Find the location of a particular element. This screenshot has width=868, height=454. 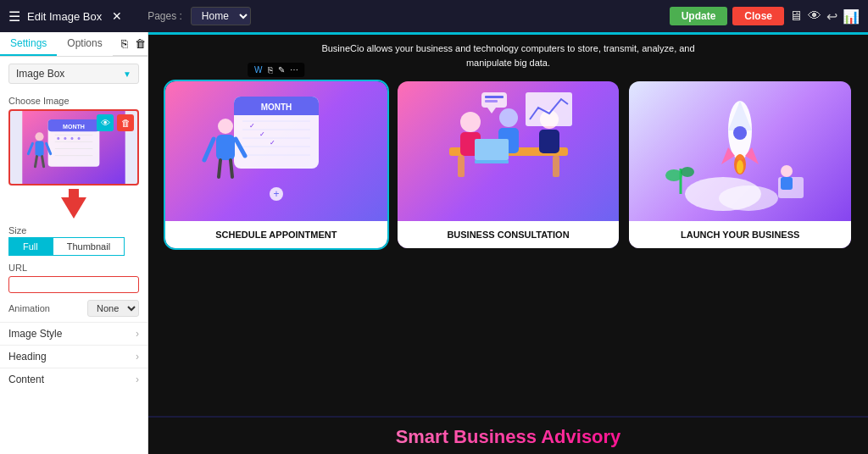

size-thumbnail-button: Thumbnail is located at coordinates (88, 246).